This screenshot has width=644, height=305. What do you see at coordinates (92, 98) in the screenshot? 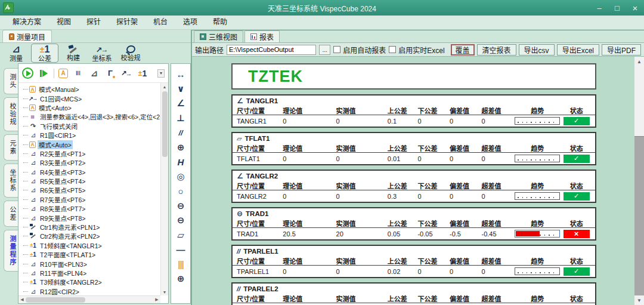
I see `tree-item: C1回调<MCS>` at bounding box center [92, 98].